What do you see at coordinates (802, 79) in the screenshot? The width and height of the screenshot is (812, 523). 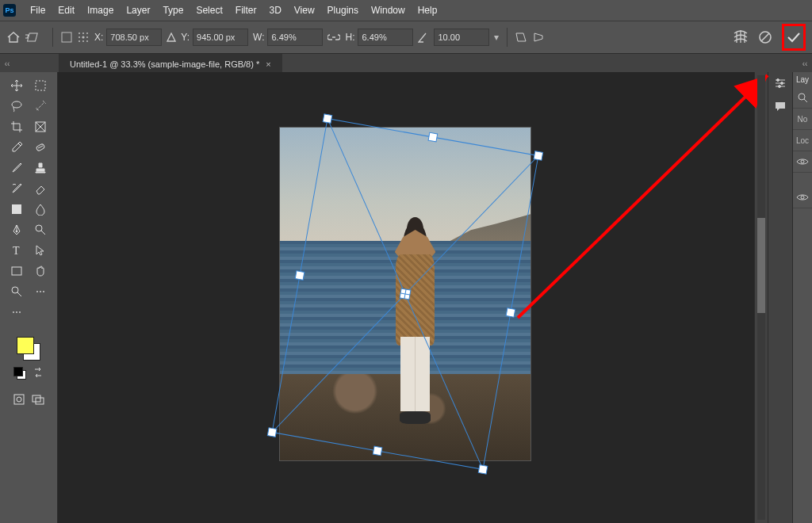 I see `layers-panel-label: Lay` at bounding box center [802, 79].